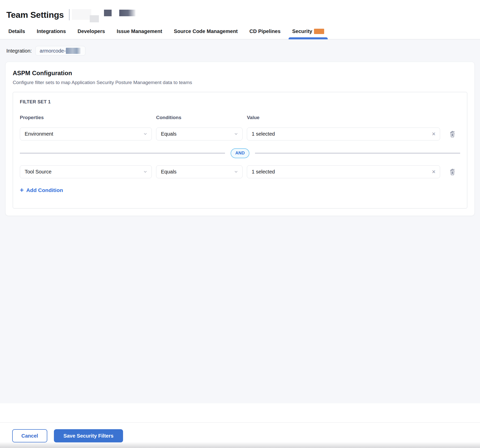 The height and width of the screenshot is (448, 480). What do you see at coordinates (265, 31) in the screenshot?
I see `tab-label: CD Pipelines` at bounding box center [265, 31].